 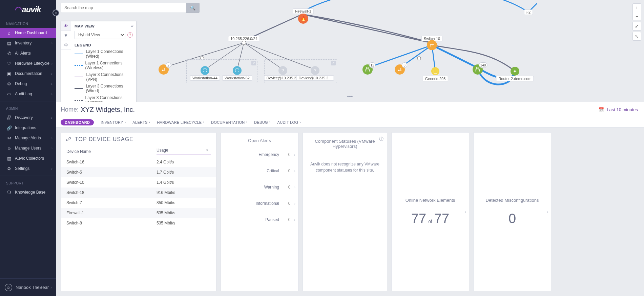 I want to click on section-title-support: SUPPORT, so click(x=28, y=182).